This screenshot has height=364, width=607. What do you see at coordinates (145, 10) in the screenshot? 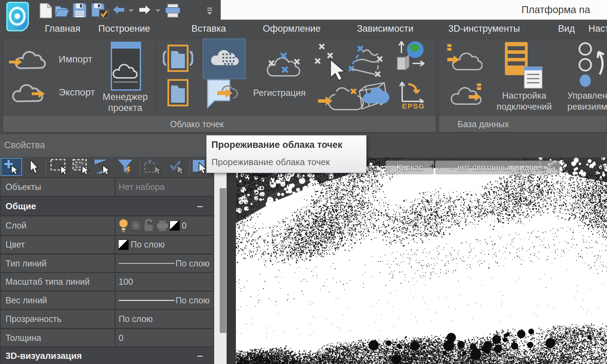
I see `redo-button` at bounding box center [145, 10].